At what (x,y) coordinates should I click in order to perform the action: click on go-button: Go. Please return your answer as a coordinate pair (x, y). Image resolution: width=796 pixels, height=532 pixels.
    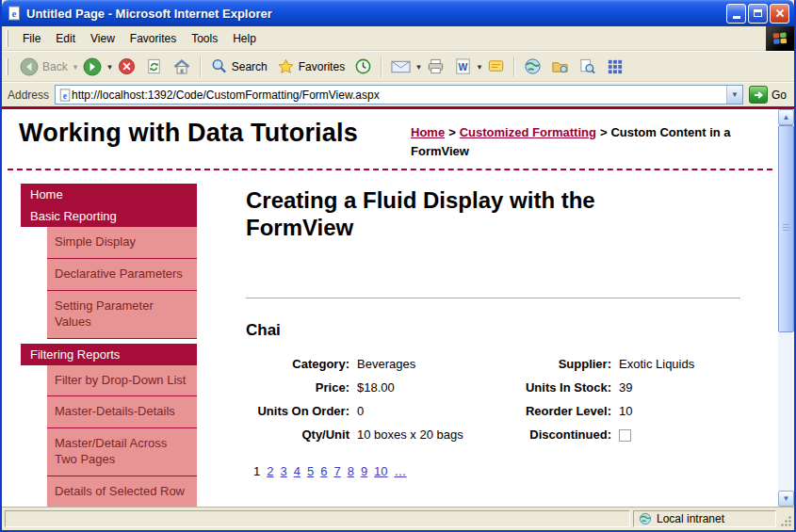
    Looking at the image, I should click on (769, 94).